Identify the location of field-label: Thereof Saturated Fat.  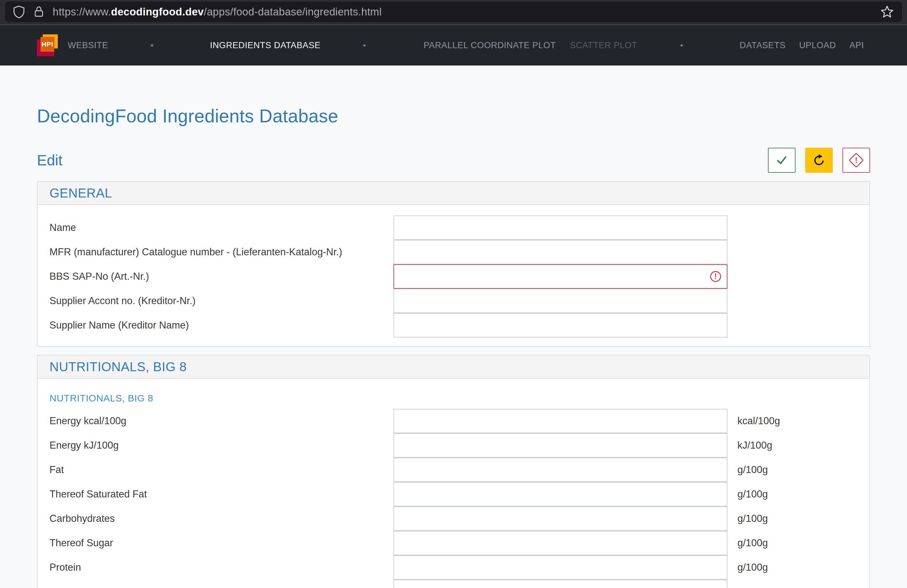
(98, 494).